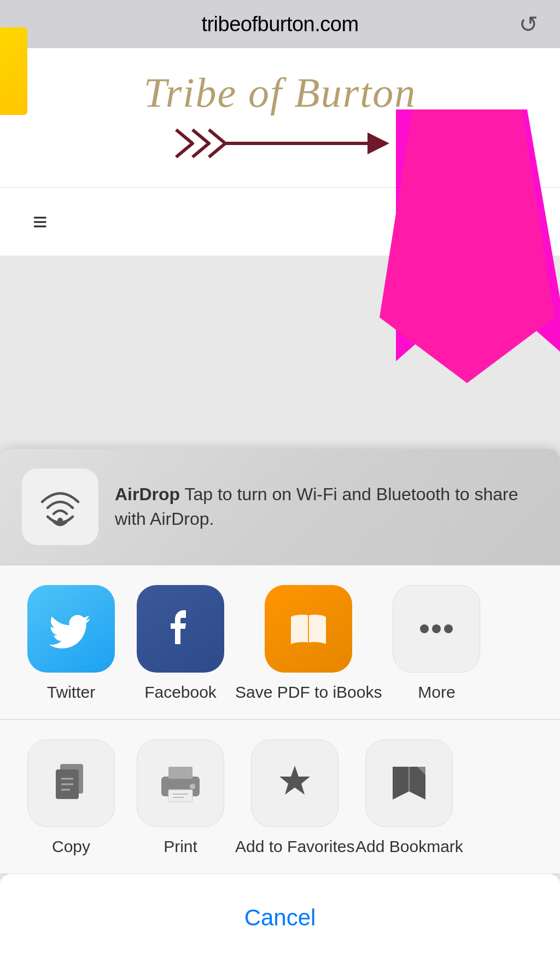  I want to click on print-icon, so click(180, 783).